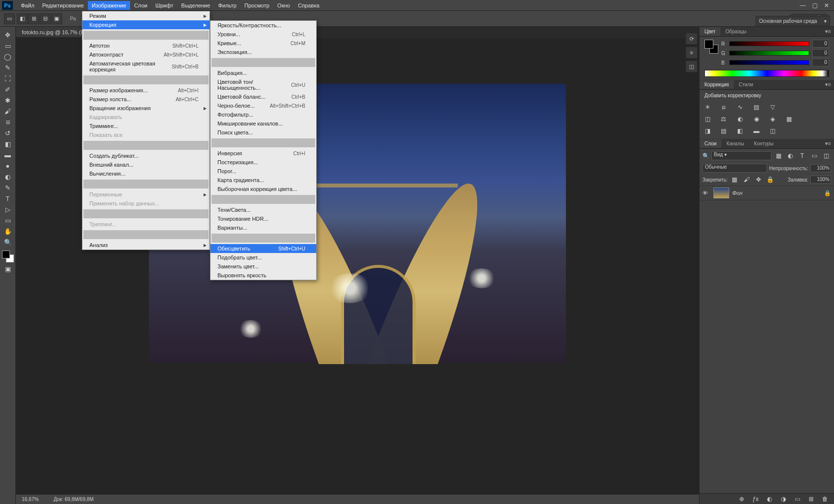 Image resolution: width=834 pixels, height=504 pixels. Describe the element at coordinates (707, 119) in the screenshot. I see `adj-hue-icon: ◫` at that location.